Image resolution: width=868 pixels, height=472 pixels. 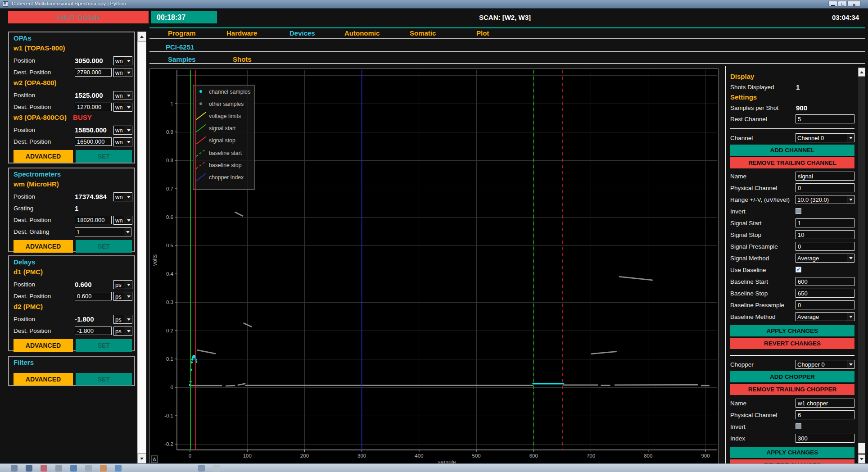 What do you see at coordinates (93, 141) in the screenshot?
I see `field-input: 16500.000` at bounding box center [93, 141].